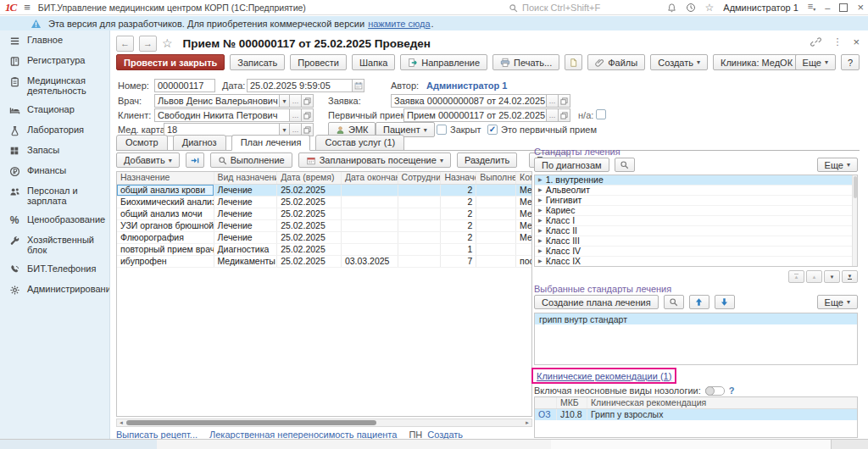 Image resolution: width=868 pixels, height=449 pixels. Describe the element at coordinates (475, 115) in the screenshot. I see `primary-visit-field: Прием 000000117 от 25.02.2025 9:59:05` at that location.